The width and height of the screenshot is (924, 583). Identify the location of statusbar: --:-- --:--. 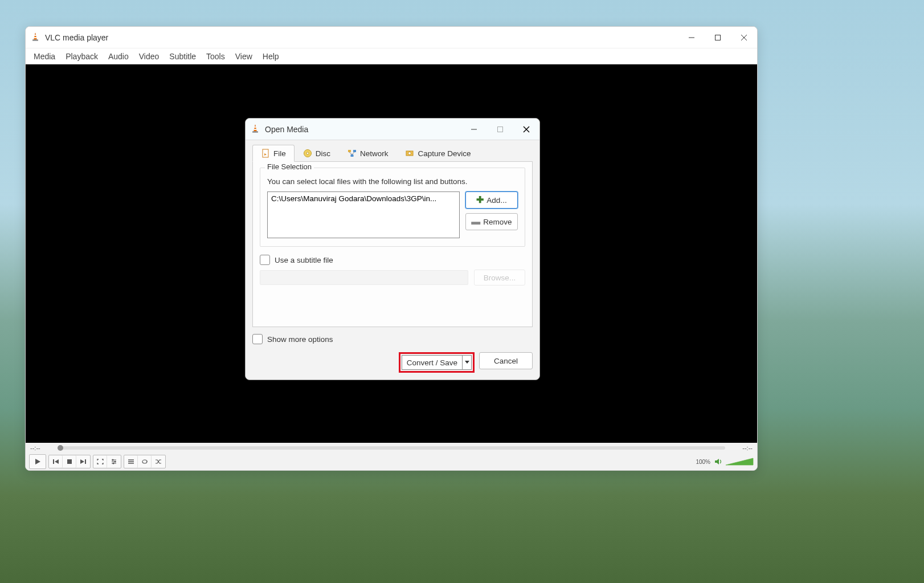
(391, 448).